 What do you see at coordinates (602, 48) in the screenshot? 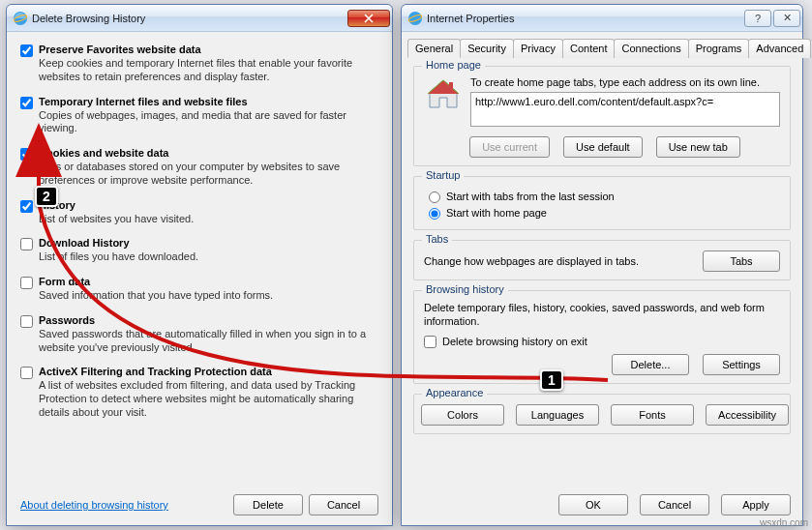
I see `tab-strip: General Security Privacy Content Connect…` at bounding box center [602, 48].